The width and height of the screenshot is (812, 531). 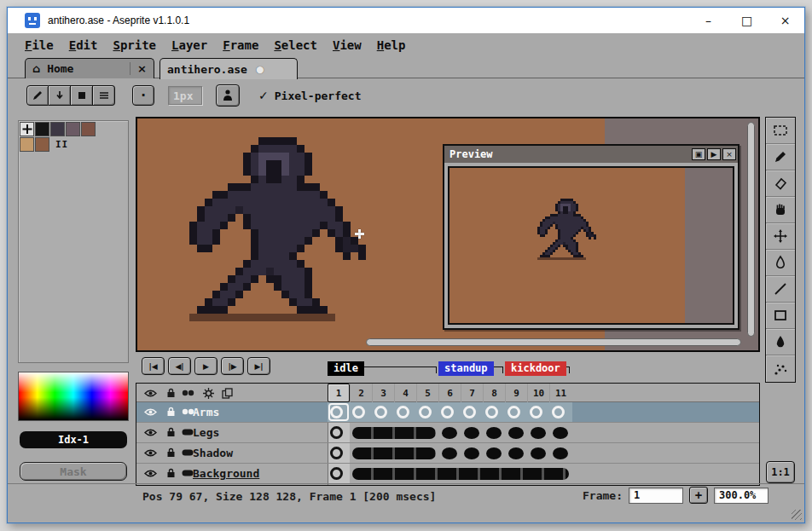 I want to click on layer-row-legs: Legs, so click(x=448, y=433).